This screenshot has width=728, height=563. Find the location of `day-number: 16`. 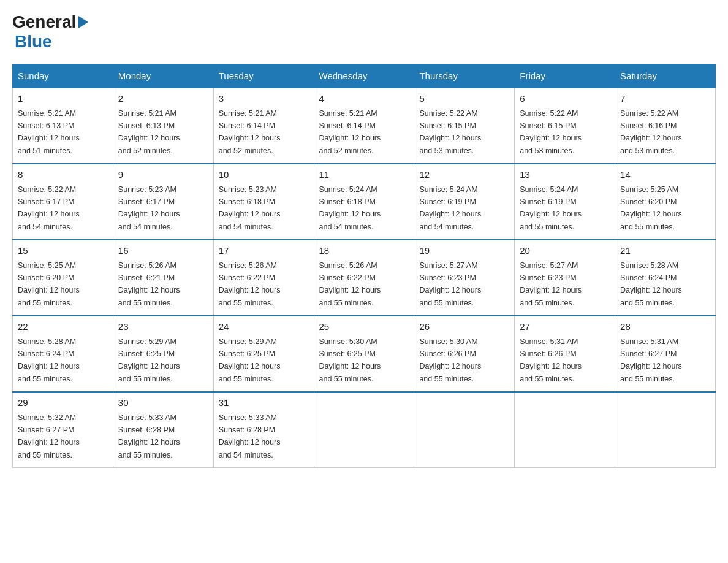

day-number: 16 is located at coordinates (163, 251).